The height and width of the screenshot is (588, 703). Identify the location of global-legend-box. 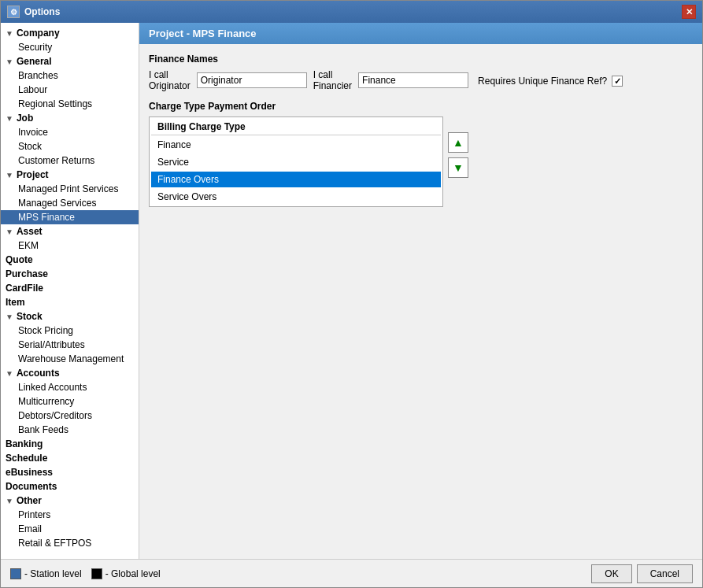
(97, 574).